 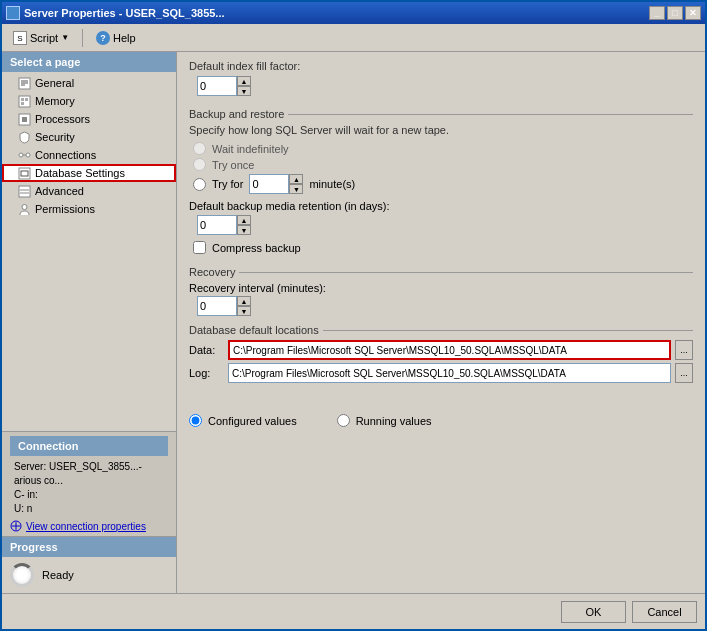 I want to click on data-browse-button: ..., so click(x=684, y=350).